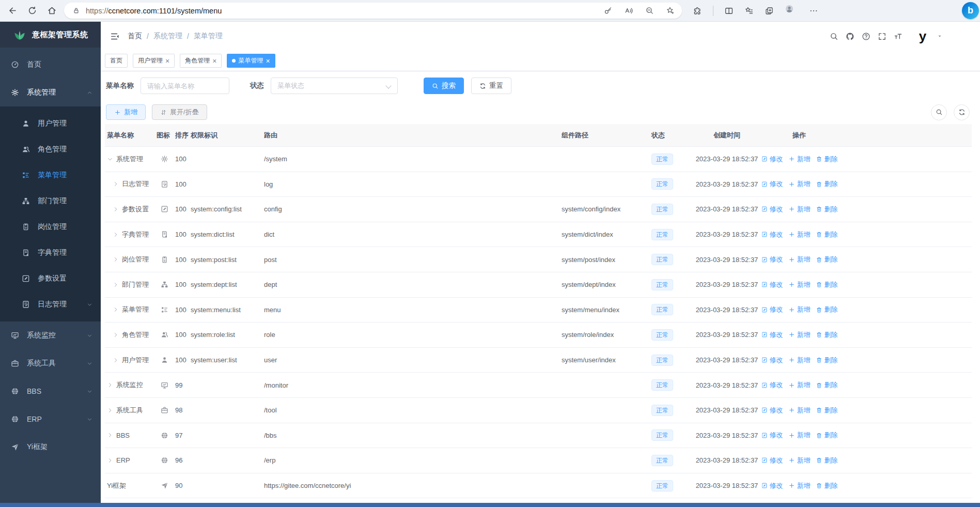 Image resolution: width=980 pixels, height=507 pixels. I want to click on sidebar-item-role: 角色管理, so click(51, 149).